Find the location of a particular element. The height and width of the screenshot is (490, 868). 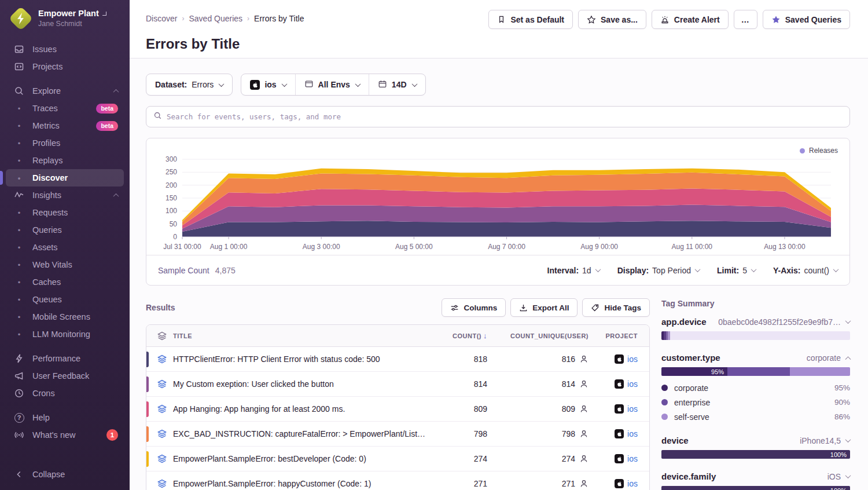

export-all-button: Export All is located at coordinates (544, 308).